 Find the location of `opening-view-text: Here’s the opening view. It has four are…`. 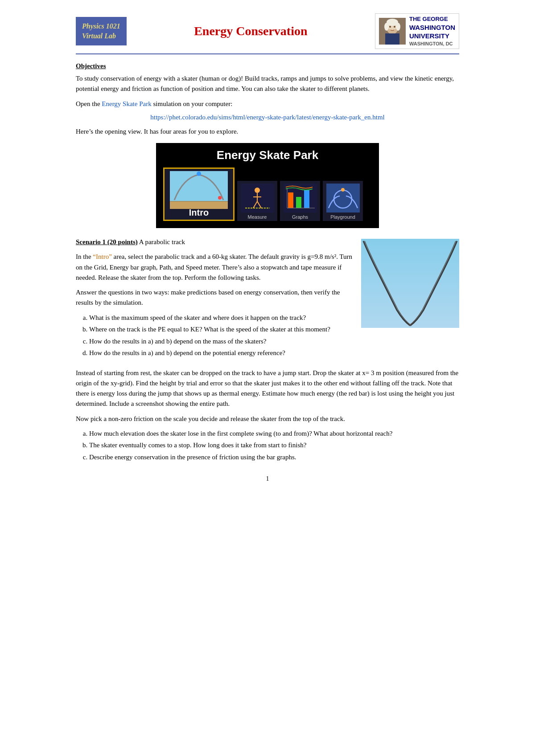

opening-view-text: Here’s the opening view. It has four are… is located at coordinates (268, 132).